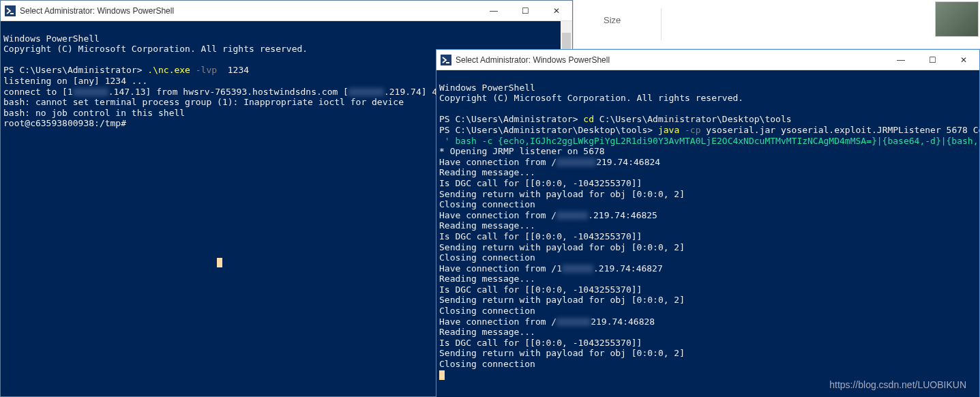  I want to click on titlebar-2: Select Administrator: Windows PowerShell…, so click(708, 60).